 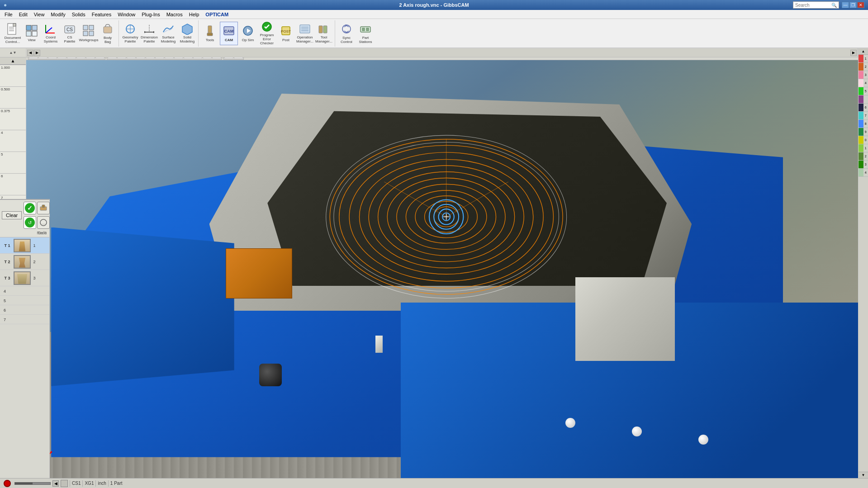 I want to click on right-scroll-up: ▲, so click(x=863, y=52).